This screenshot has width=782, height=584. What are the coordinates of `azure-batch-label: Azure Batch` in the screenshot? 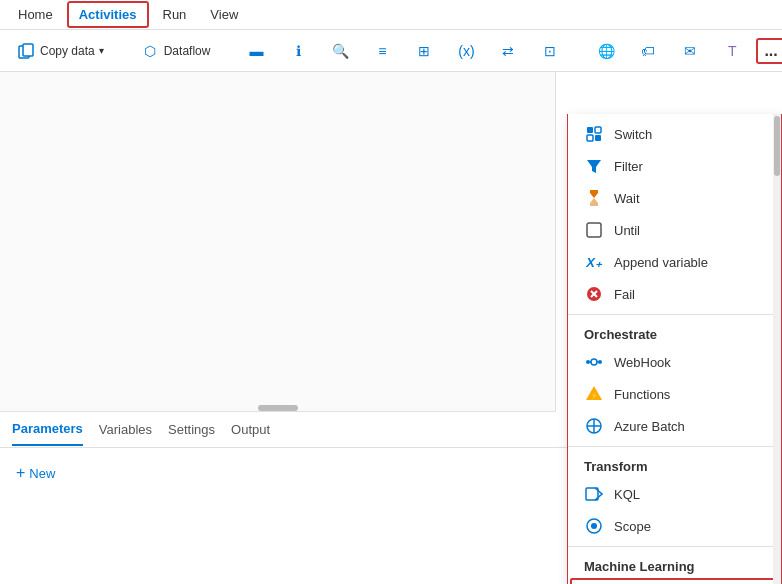 It's located at (650, 426).